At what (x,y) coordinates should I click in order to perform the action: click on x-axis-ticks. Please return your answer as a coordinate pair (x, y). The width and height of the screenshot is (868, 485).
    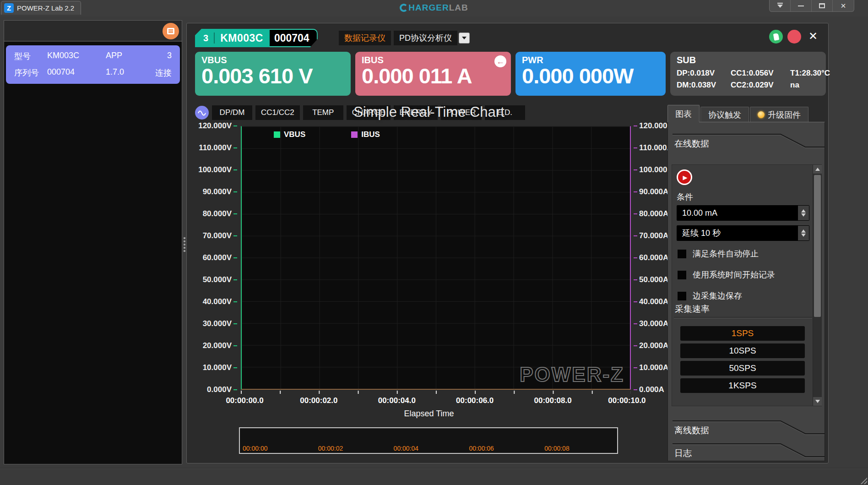
    Looking at the image, I should click on (436, 392).